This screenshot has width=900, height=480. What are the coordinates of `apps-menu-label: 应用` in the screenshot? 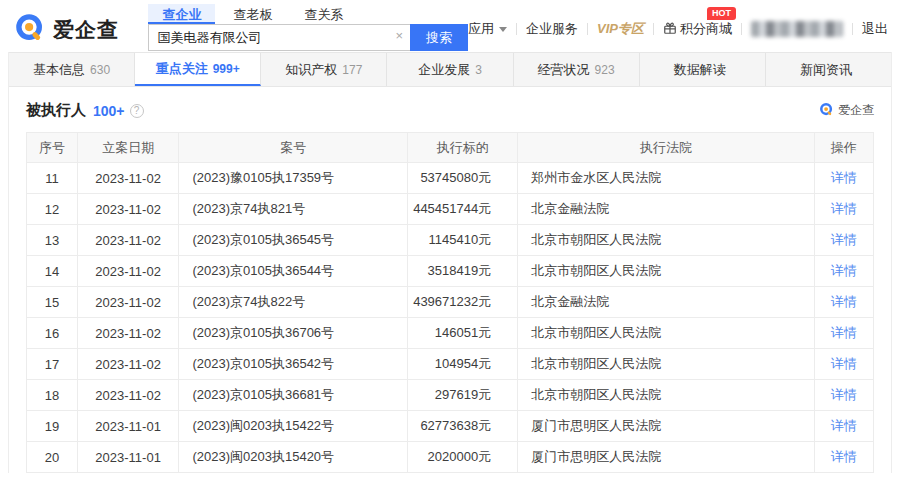 It's located at (481, 29).